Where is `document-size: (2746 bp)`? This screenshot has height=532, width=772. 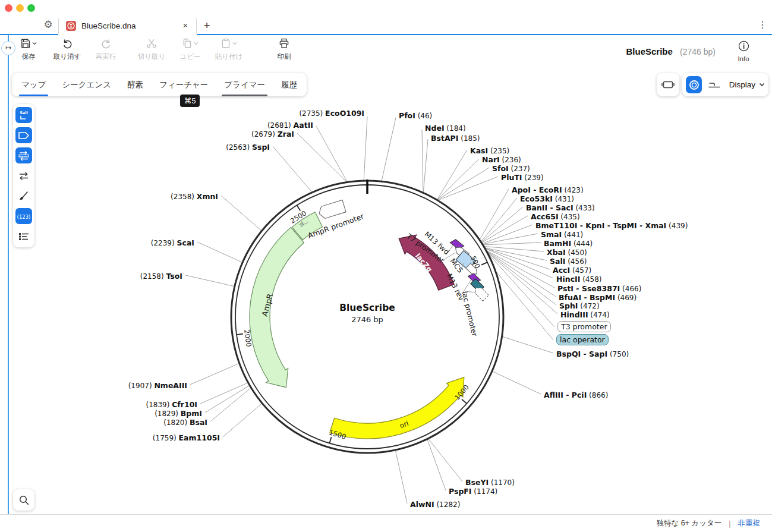
document-size: (2746 bp) is located at coordinates (698, 52).